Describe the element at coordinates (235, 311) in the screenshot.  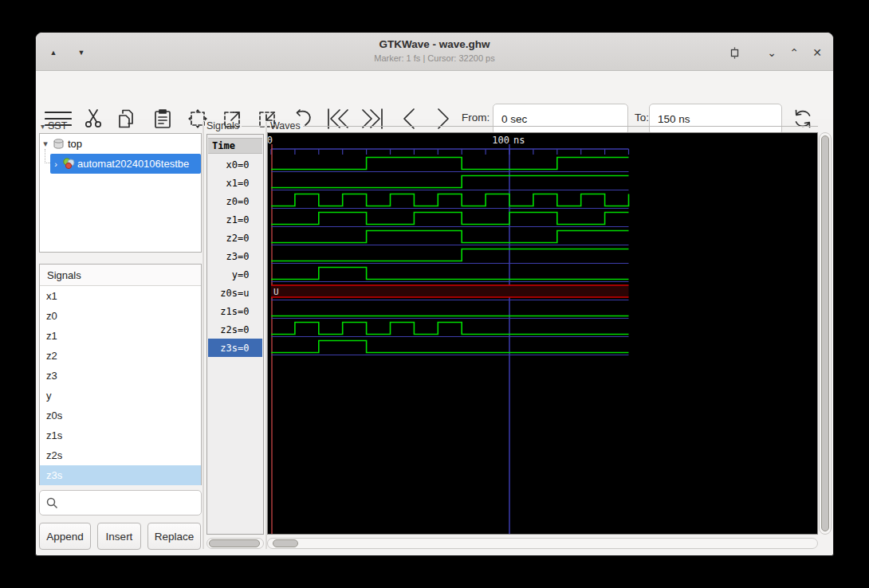
I see `signal-value-row-z1s: z1s =0` at that location.